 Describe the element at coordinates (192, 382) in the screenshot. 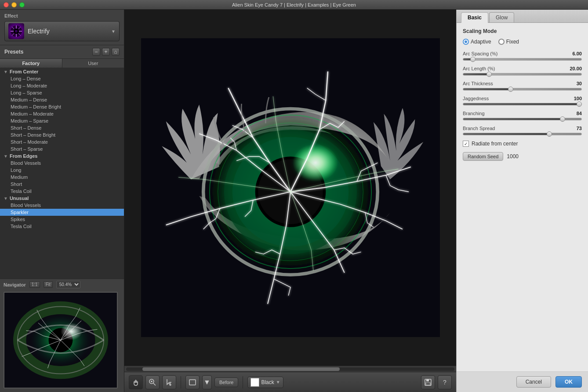

I see `preview-toggle-button` at that location.